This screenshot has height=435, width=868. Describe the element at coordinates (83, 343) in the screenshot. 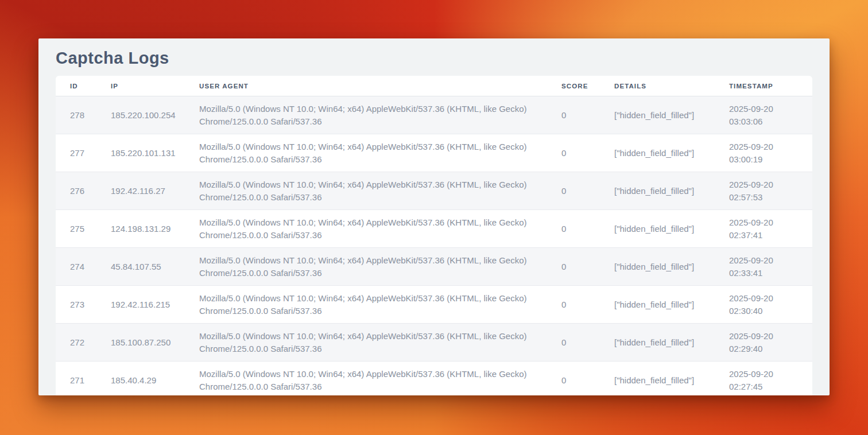

I see `cell-id: 272` at that location.